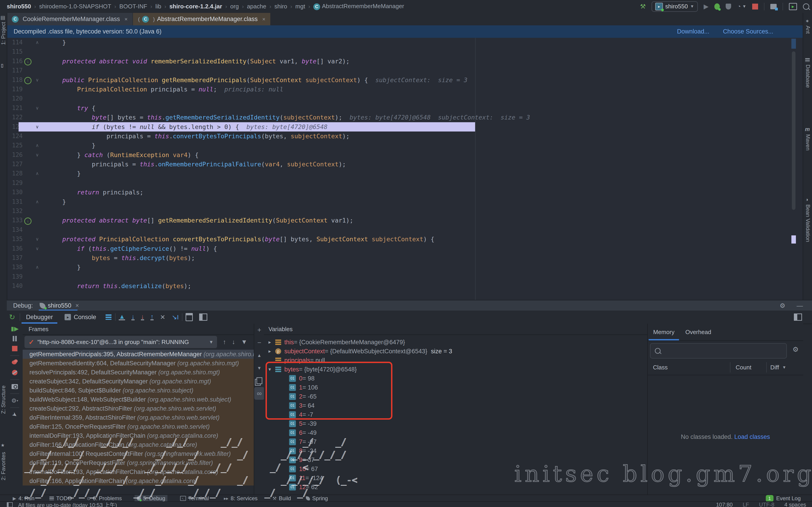  I want to click on download-link: Download..., so click(693, 32).